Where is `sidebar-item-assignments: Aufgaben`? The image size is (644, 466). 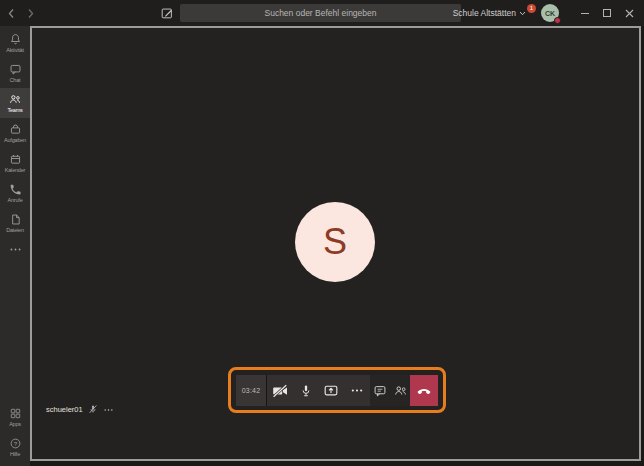 sidebar-item-assignments: Aufgaben is located at coordinates (15, 133).